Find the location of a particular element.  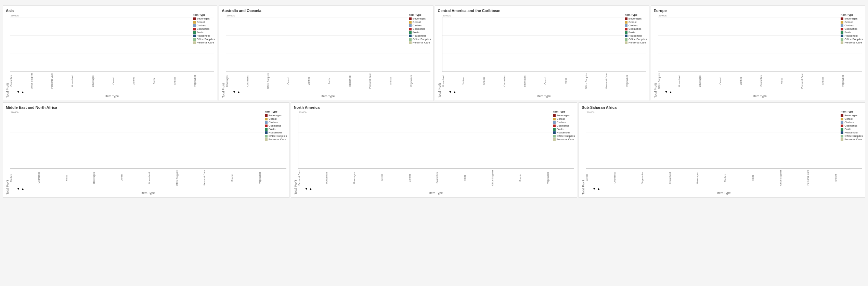

legend-item-label: Beverages is located at coordinates (851, 18).